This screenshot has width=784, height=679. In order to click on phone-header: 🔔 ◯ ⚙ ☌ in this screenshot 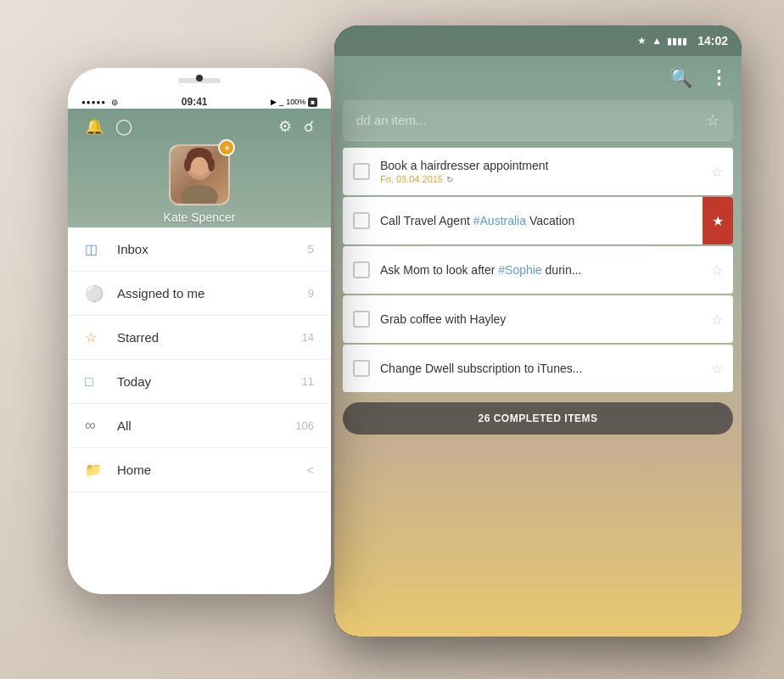, I will do `click(199, 168)`.